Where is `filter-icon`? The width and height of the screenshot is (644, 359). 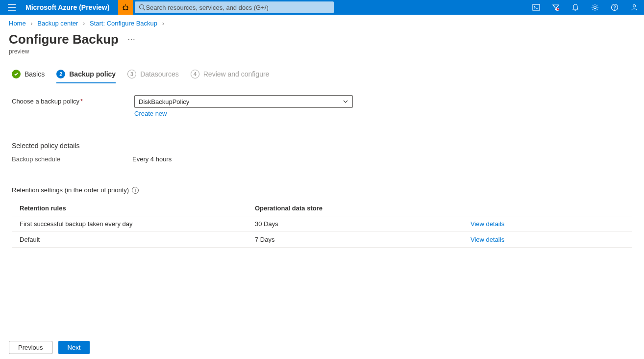 filter-icon is located at coordinates (556, 7).